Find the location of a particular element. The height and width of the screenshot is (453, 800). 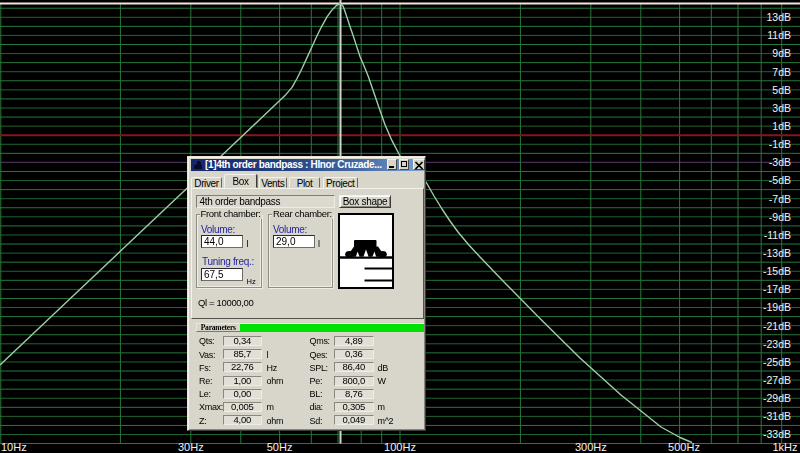

svg-text: -15dB is located at coordinates (777, 271).